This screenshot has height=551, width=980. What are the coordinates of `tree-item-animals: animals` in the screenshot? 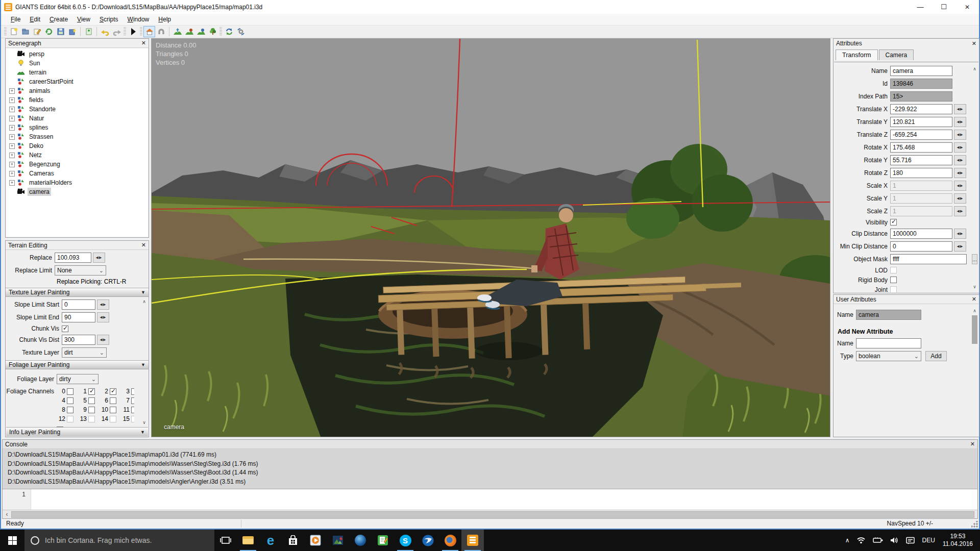 It's located at (77, 91).